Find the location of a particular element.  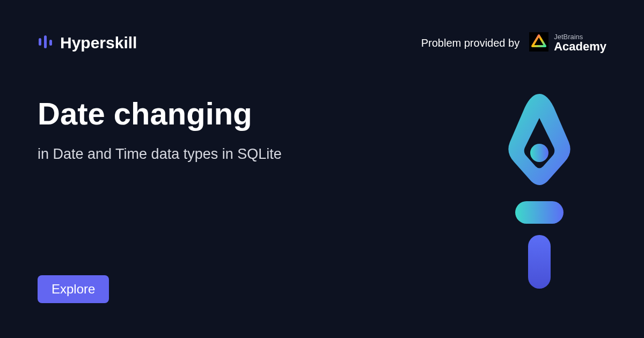

provider-block: Problem provided by JetBrains is located at coordinates (514, 43).